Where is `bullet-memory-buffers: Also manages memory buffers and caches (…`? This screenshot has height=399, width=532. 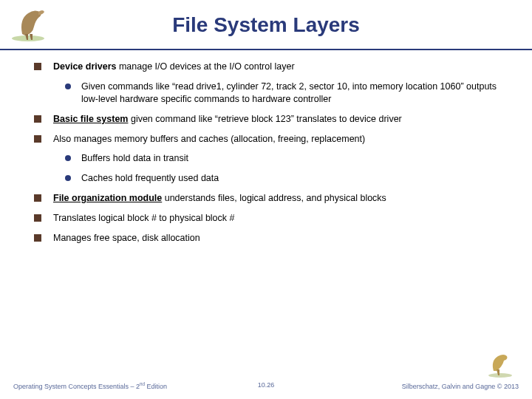 bullet-memory-buffers: Also manages memory buffers and caches (… is located at coordinates (266, 139).